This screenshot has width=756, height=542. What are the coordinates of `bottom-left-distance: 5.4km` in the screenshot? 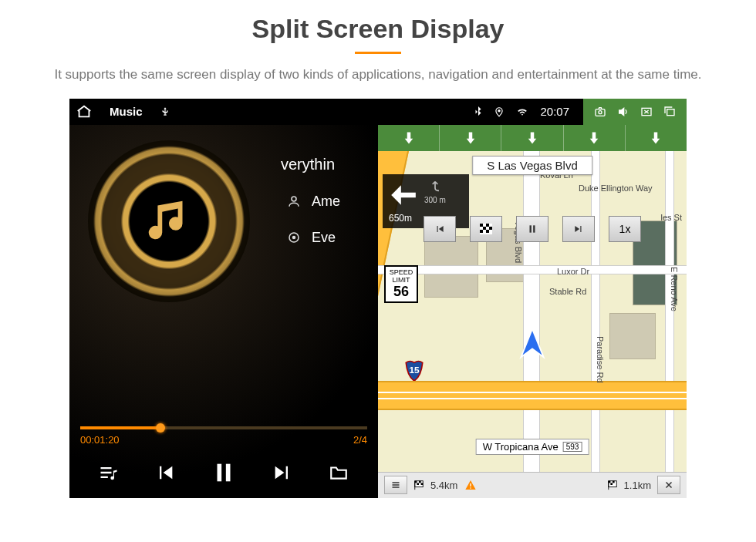 It's located at (444, 486).